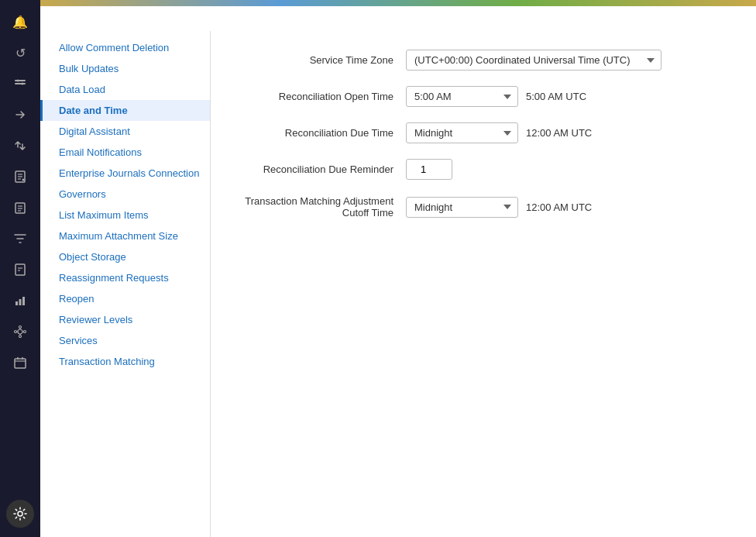 The height and width of the screenshot is (537, 756). I want to click on gear-settings-icon, so click(20, 514).